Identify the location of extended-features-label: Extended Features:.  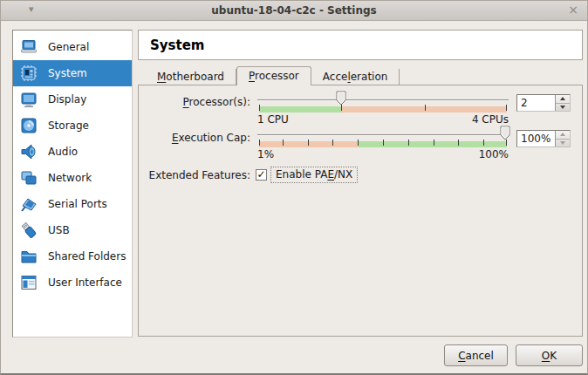
(199, 175).